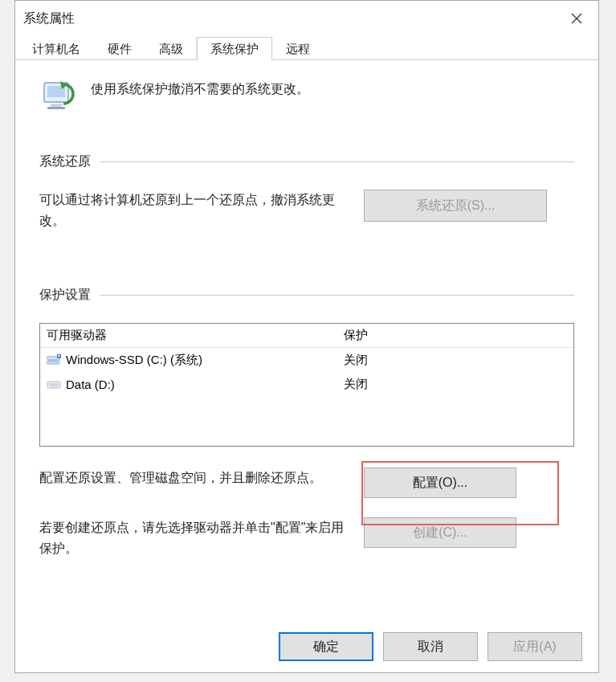 The image size is (616, 682). What do you see at coordinates (54, 384) in the screenshot?
I see `drive-data-icon` at bounding box center [54, 384].